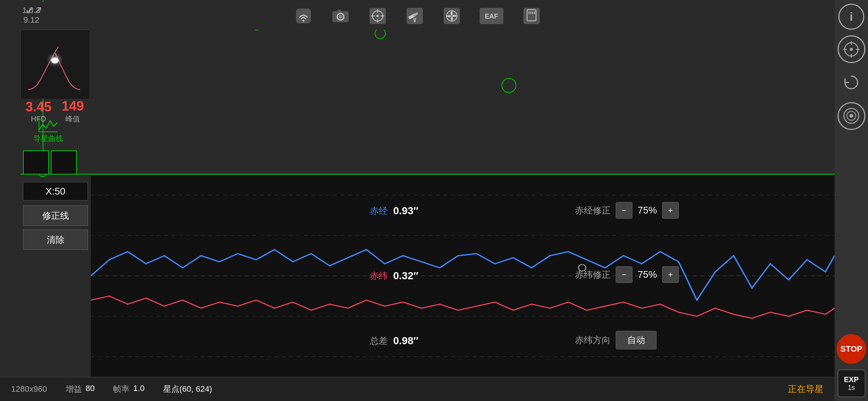 The height and width of the screenshot is (401, 868). I want to click on fps-label: 帧率, so click(121, 389).